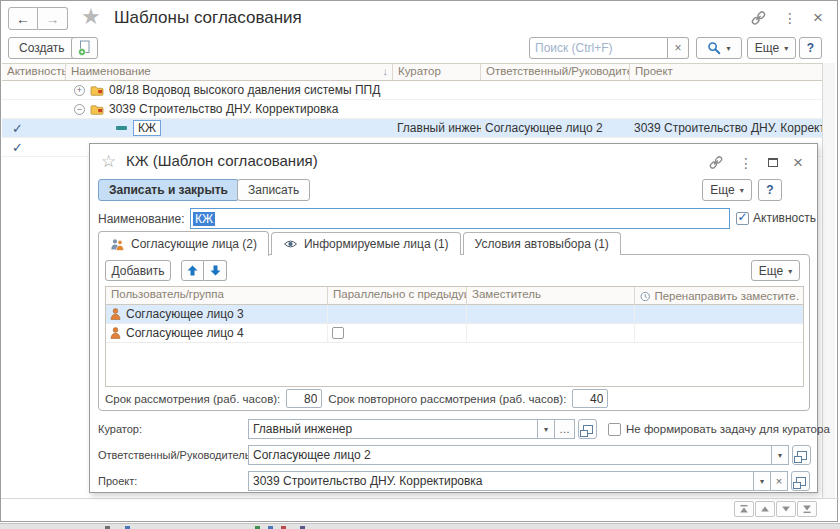 The height and width of the screenshot is (529, 840). What do you see at coordinates (23, 18) in the screenshot?
I see `back-button: ←` at bounding box center [23, 18].